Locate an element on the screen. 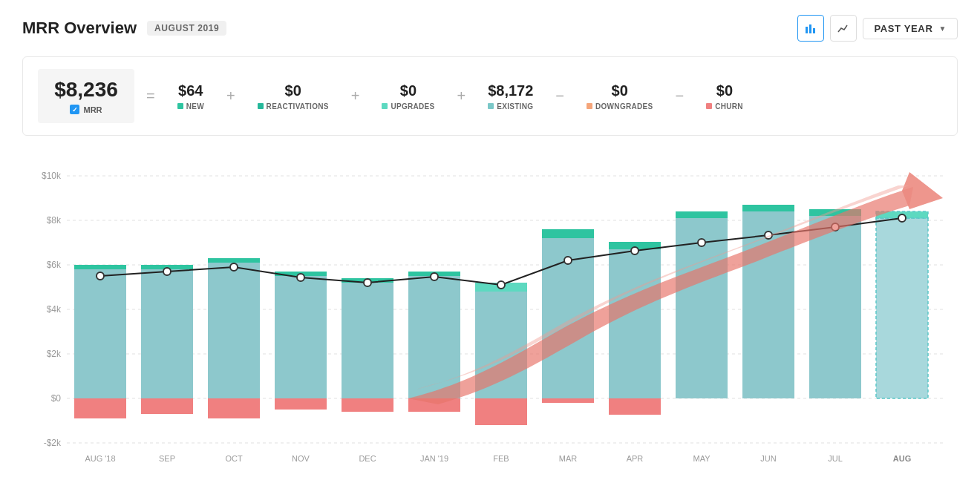 This screenshot has height=503, width=980. svg-text: $0 is located at coordinates (56, 398).